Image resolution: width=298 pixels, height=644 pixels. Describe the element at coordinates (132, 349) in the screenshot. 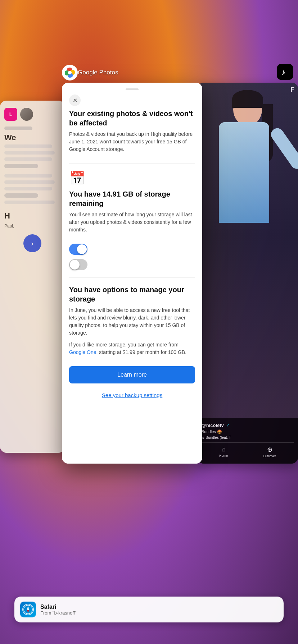

I see `section3-body2: If you'd like more storage, you can get …` at that location.